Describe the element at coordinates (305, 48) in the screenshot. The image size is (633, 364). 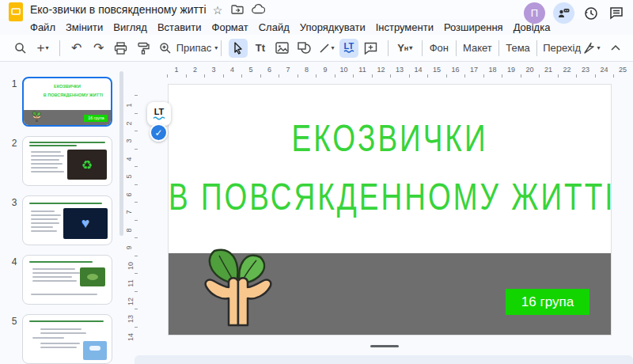
I see `insert-shape-tool` at that location.